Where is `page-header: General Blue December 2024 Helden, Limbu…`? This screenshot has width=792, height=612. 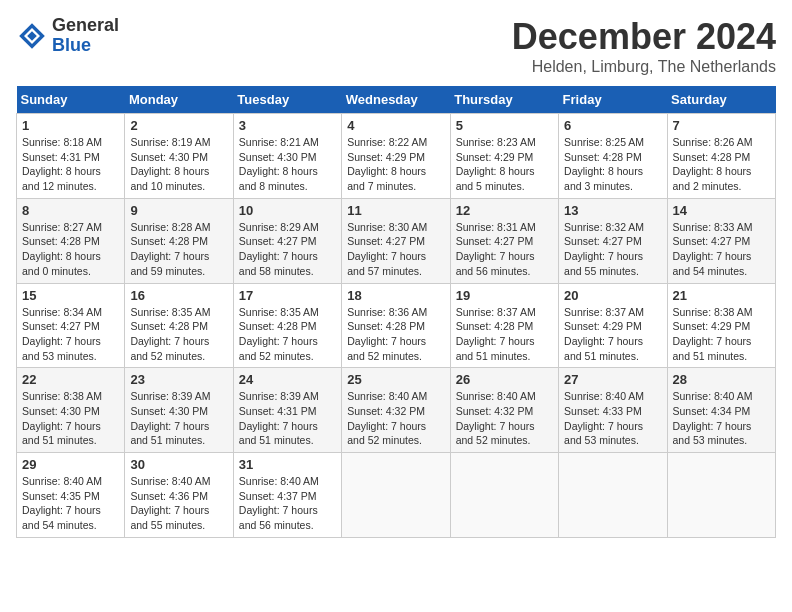 page-header: General Blue December 2024 Helden, Limbu… is located at coordinates (396, 46).